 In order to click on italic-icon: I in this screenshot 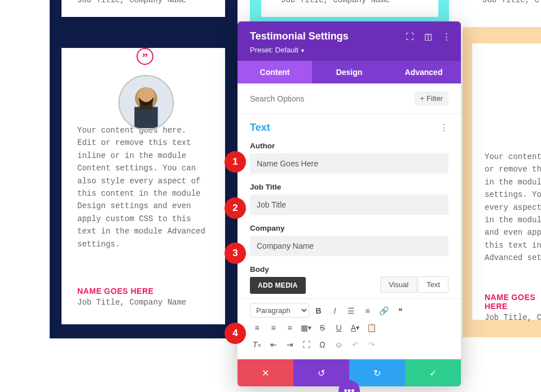, I will do `click(335, 311)`.